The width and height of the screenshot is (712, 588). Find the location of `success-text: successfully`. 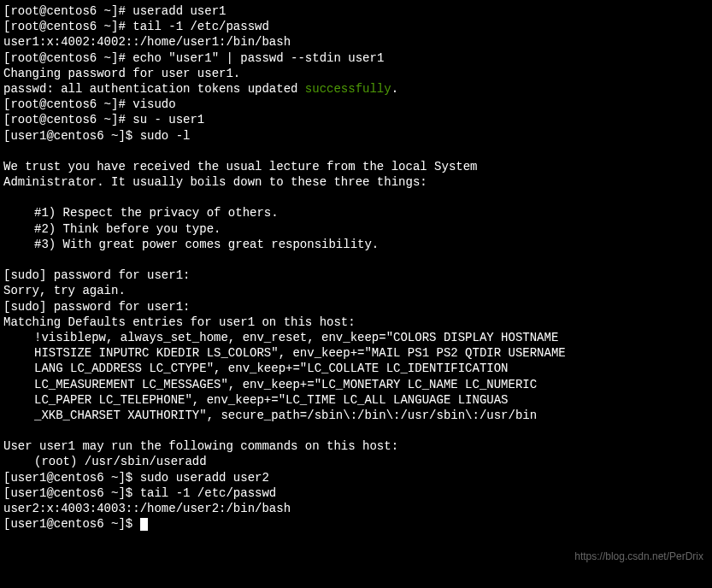

success-text: successfully is located at coordinates (349, 89).